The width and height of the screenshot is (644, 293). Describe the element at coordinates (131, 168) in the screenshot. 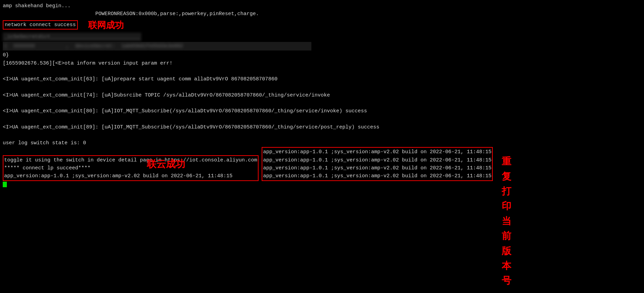

I see `log-line-connect-lp: ***** connect lp succeed****` at that location.